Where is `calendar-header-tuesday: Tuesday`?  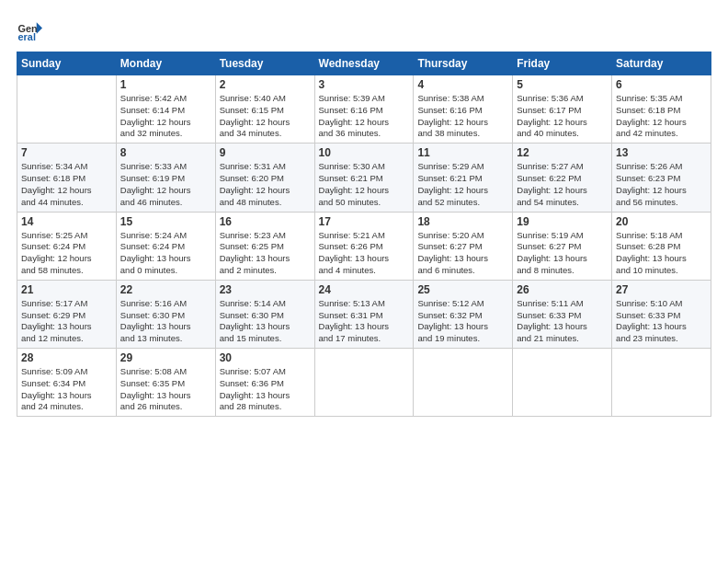 calendar-header-tuesday: Tuesday is located at coordinates (265, 64).